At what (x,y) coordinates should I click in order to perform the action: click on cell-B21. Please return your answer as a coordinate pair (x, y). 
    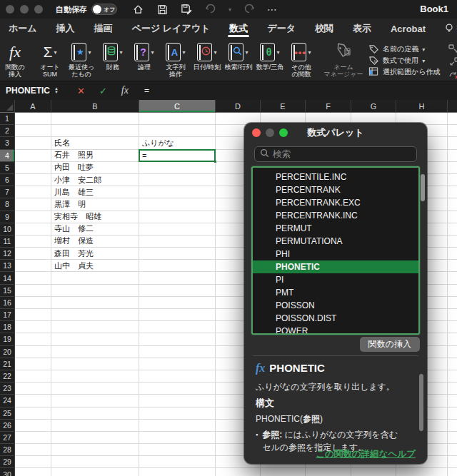
    Looking at the image, I should click on (96, 364).